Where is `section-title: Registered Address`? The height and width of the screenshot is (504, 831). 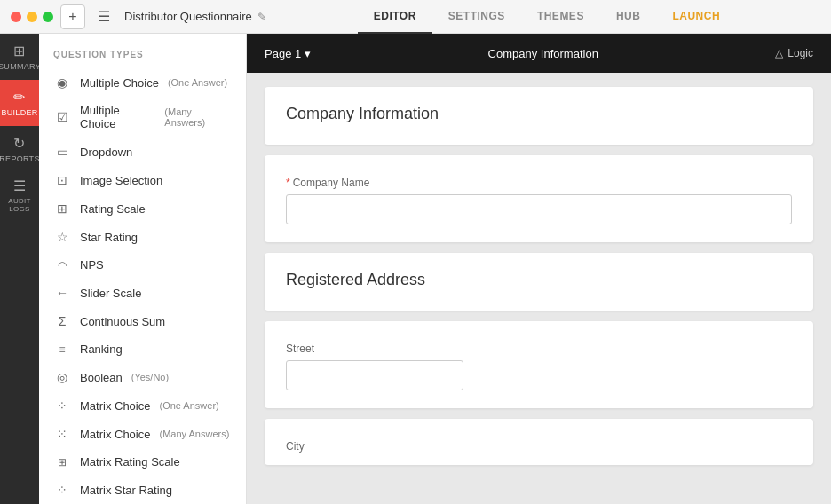 section-title: Registered Address is located at coordinates (539, 280).